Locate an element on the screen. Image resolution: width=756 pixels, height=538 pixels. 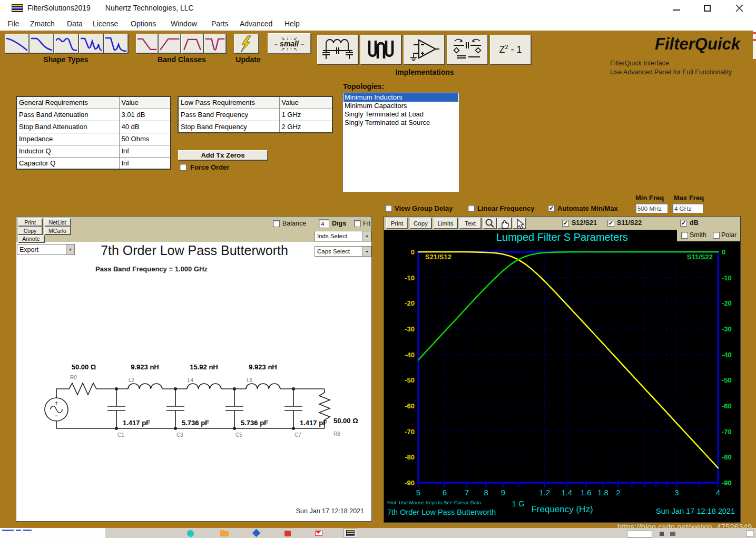
menu-options: Options is located at coordinates (143, 24).